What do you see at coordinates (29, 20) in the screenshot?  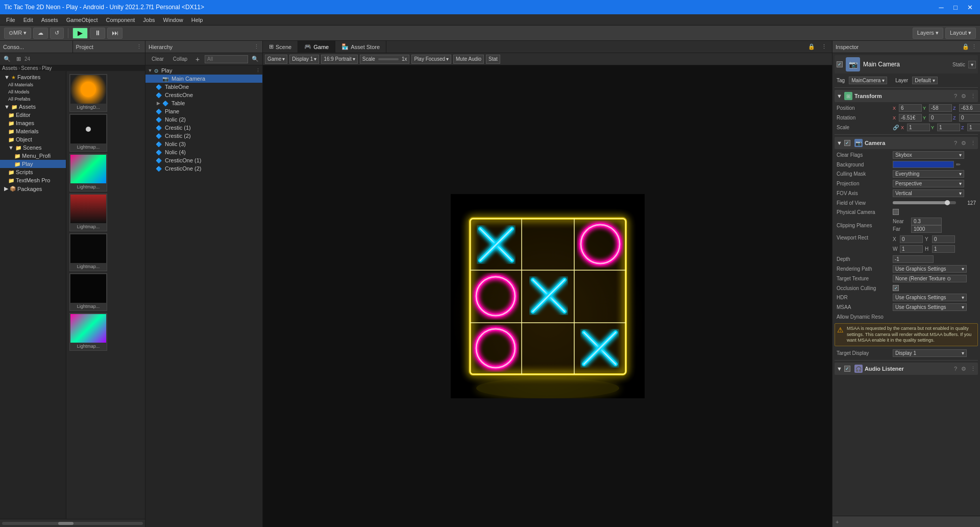 I see `menu-edit: Edit` at bounding box center [29, 20].